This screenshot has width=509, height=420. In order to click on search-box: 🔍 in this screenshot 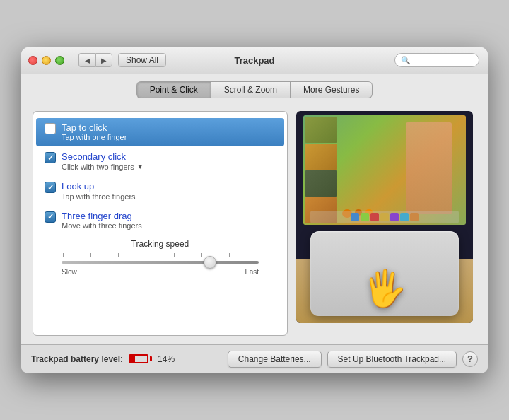, I will do `click(437, 60)`.